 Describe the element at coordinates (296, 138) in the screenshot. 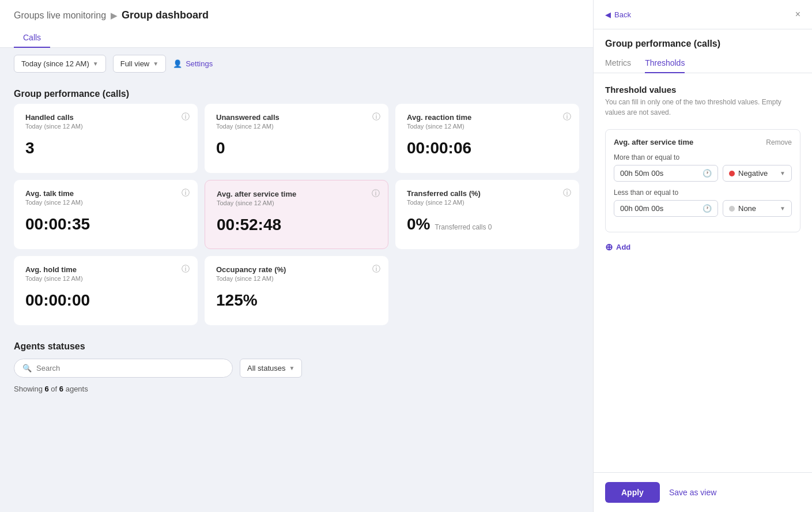

I see `card-unanswered-calls: ⓘ Unanswered calls Today (since 12 AM) 0` at that location.